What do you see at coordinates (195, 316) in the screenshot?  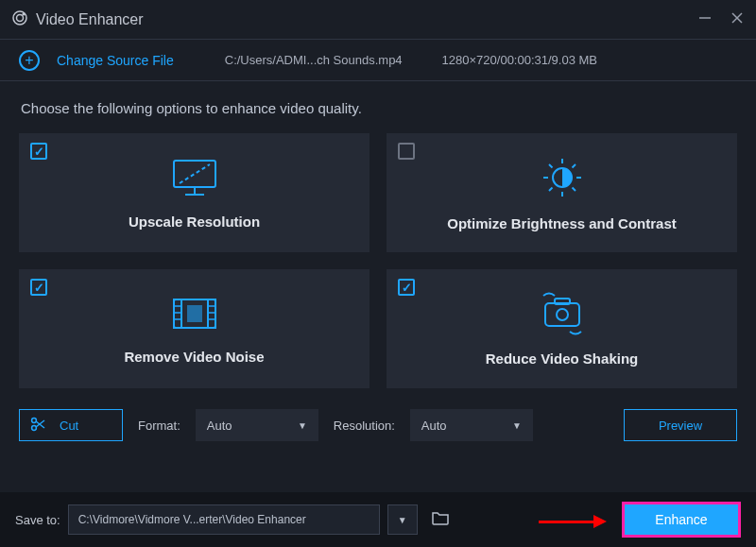 I see `film-icon` at bounding box center [195, 316].